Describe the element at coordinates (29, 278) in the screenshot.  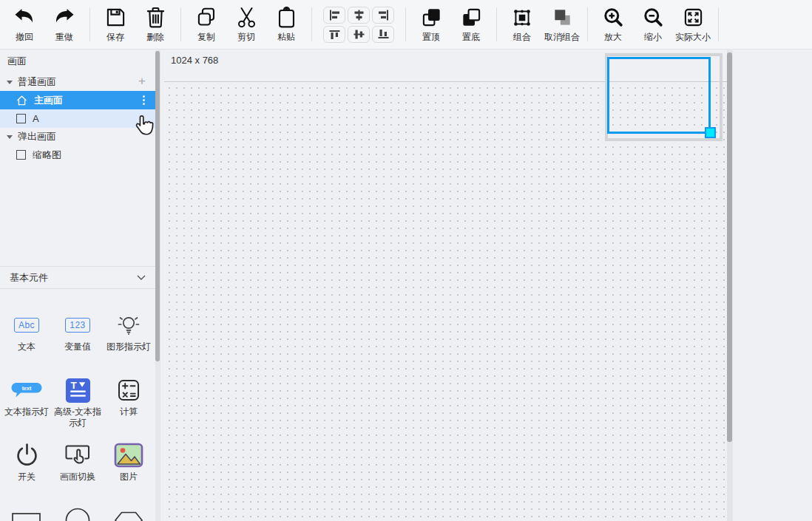
I see `components-panel-title: 基本元件` at that location.